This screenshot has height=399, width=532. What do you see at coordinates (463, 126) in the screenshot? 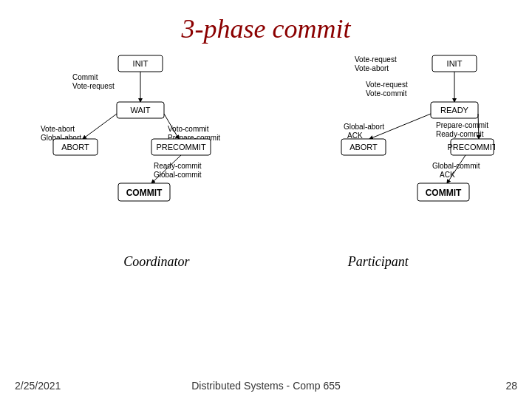
I see `svg-text: Prepare-commit` at bounding box center [463, 126].